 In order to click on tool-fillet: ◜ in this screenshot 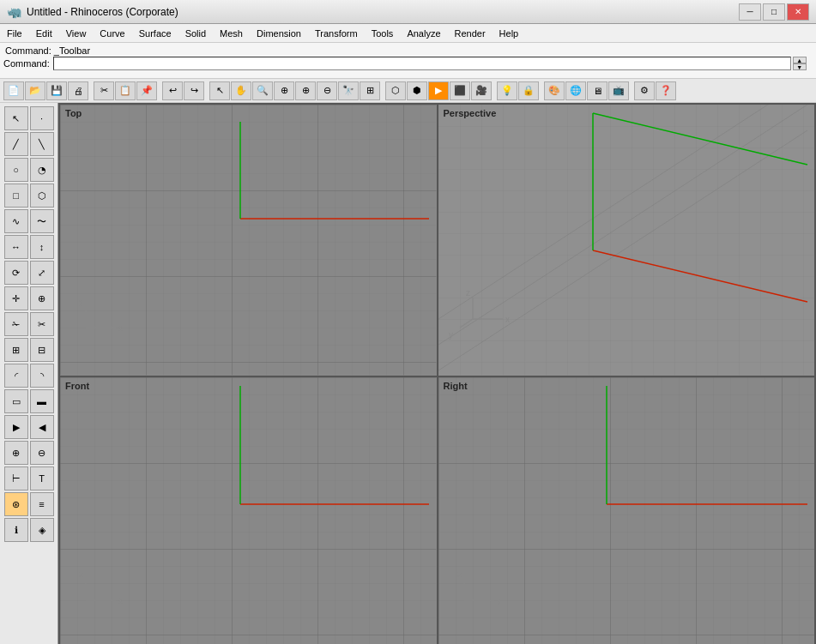, I will do `click(16, 376)`.